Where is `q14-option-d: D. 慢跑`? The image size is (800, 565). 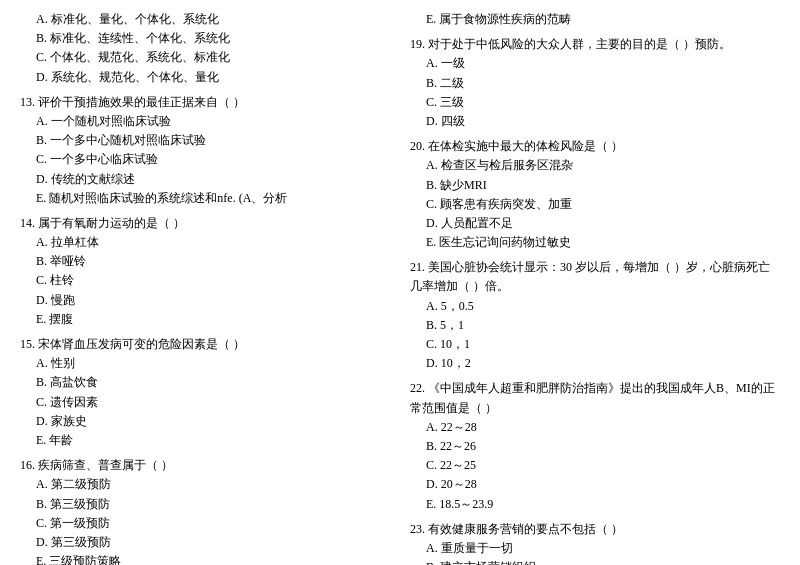
q14-option-d: D. 慢跑 is located at coordinates (205, 300).